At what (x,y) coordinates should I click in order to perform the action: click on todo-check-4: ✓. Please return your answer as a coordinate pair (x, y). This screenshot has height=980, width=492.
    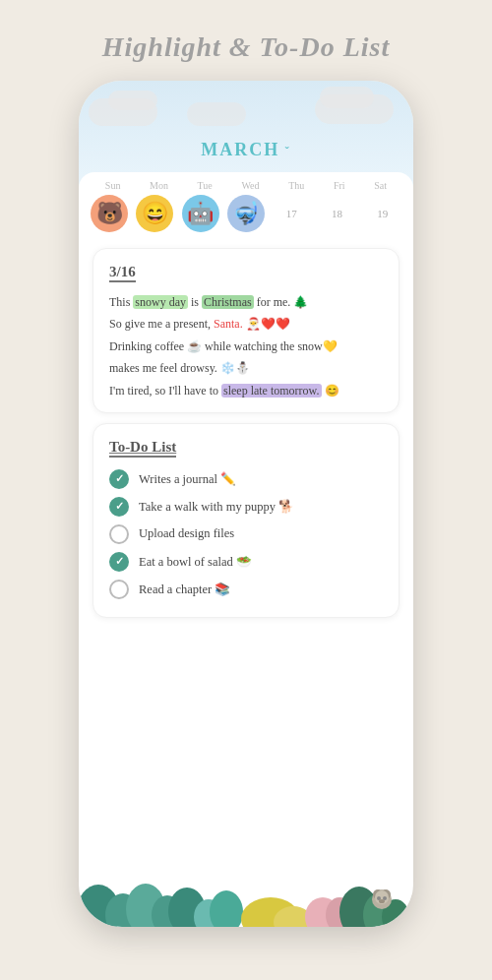
    Looking at the image, I should click on (119, 562).